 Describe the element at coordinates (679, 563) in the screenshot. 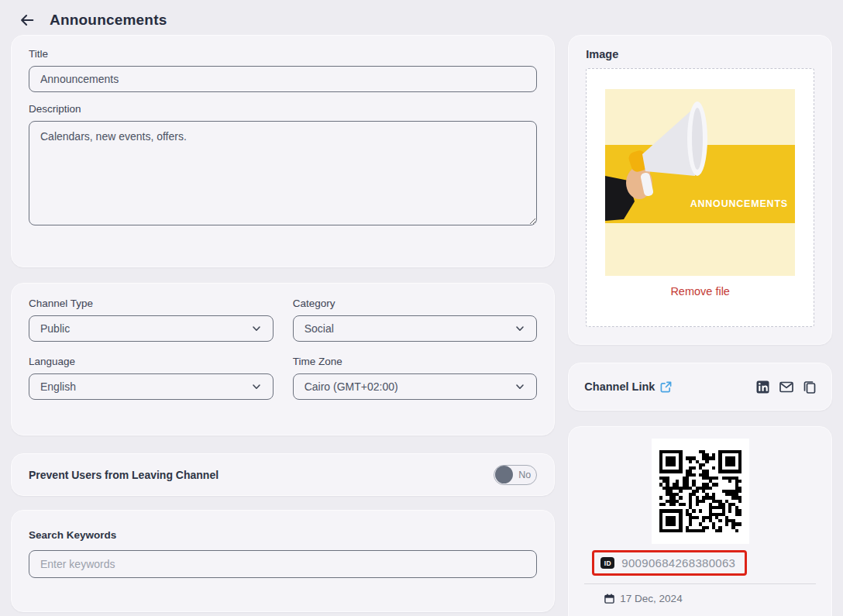

I see `channel-id-value: 90090684268380063` at that location.